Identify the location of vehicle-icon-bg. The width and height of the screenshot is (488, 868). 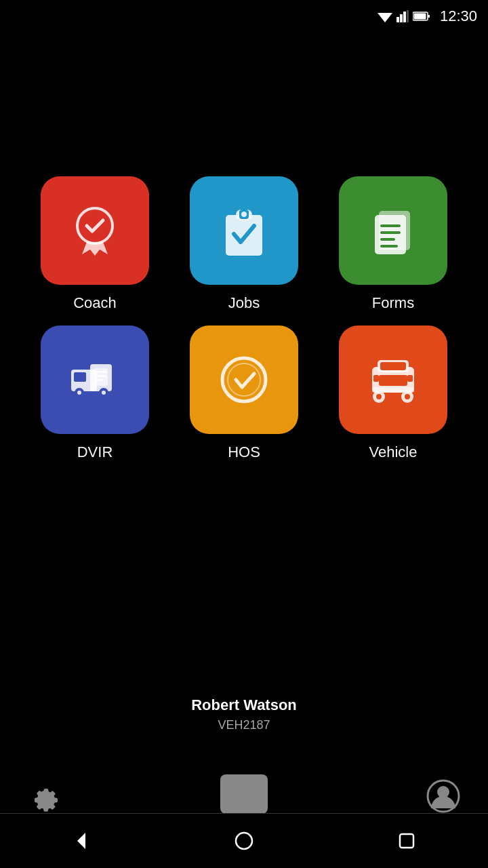
(393, 380).